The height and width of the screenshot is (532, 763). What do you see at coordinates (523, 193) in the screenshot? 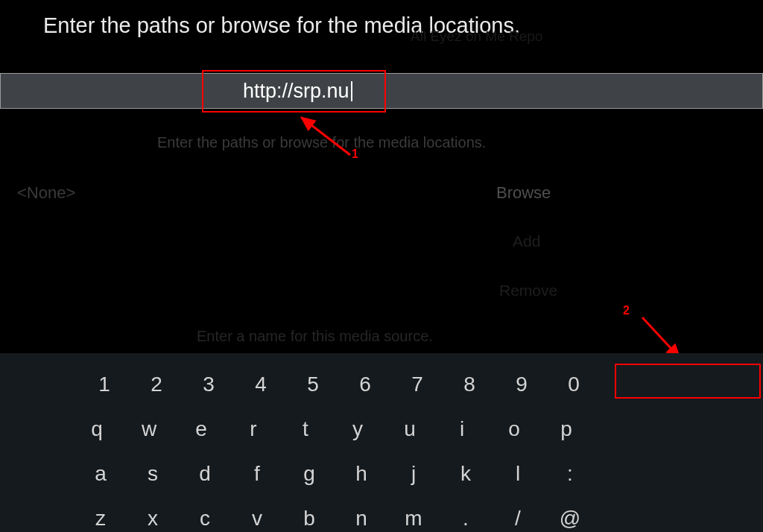
I see `browse-button: Browse` at bounding box center [523, 193].